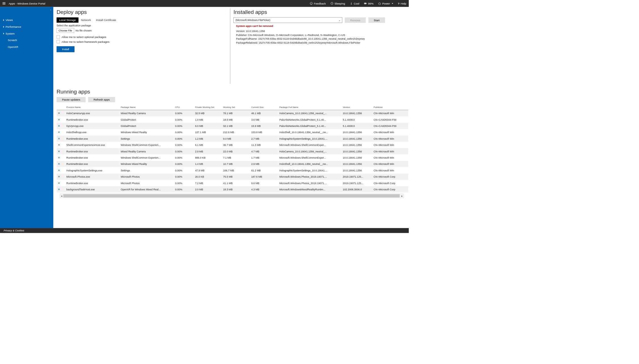  I want to click on feedback-button: Feedback, so click(318, 3).